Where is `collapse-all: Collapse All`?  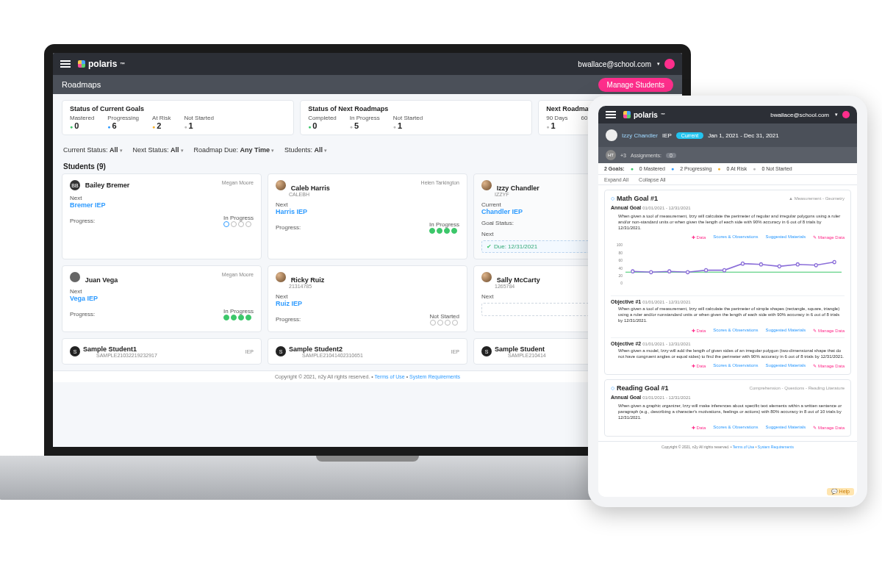 collapse-all: Collapse All is located at coordinates (653, 179).